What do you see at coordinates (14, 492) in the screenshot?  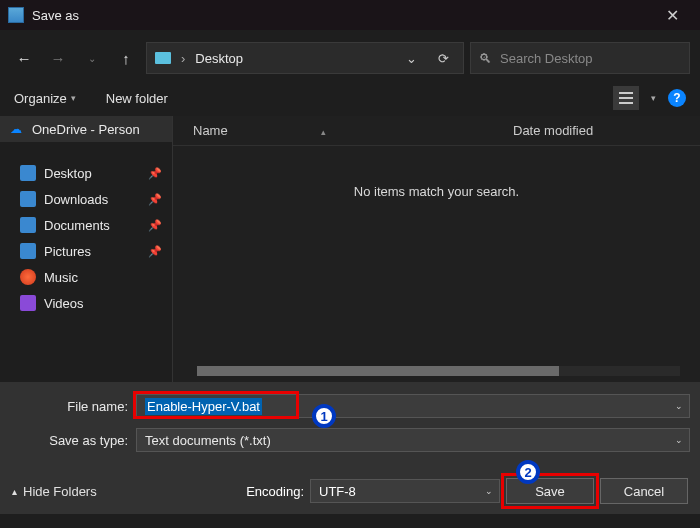 I see `chevron-up-icon: ▴` at bounding box center [14, 492].